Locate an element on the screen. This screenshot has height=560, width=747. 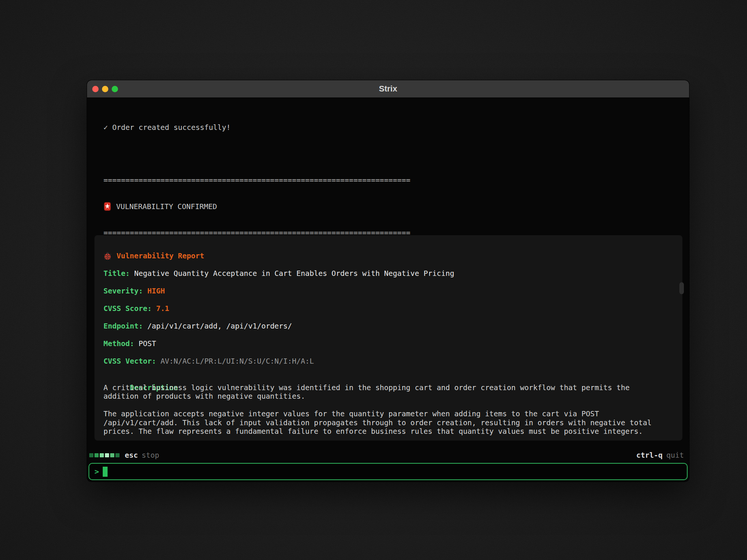
report-header: Vulnerability Report is located at coordinates (388, 256).